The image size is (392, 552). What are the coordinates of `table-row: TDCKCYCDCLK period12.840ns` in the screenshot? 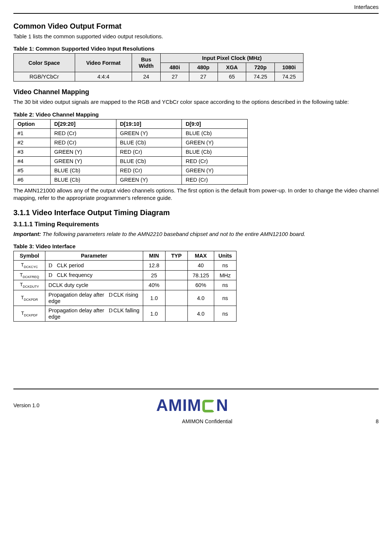 It's located at (125, 266).